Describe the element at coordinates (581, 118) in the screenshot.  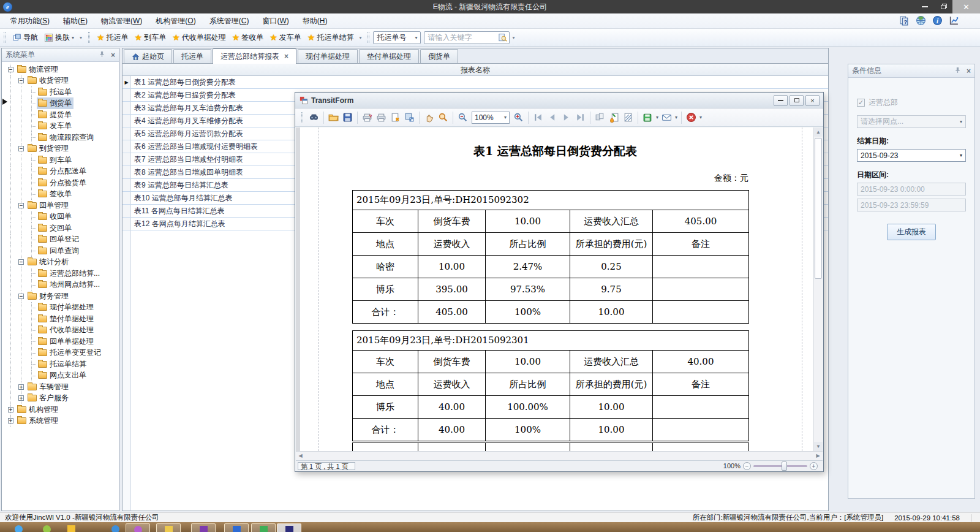
I see `last-page-icon` at that location.